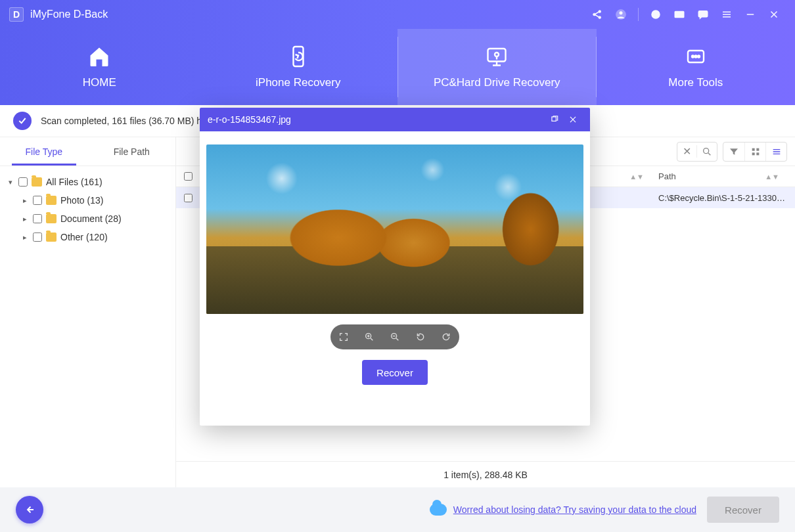 The image size is (795, 532). Describe the element at coordinates (132, 151) in the screenshot. I see `sidebar-tab-file-path: File Path` at that location.